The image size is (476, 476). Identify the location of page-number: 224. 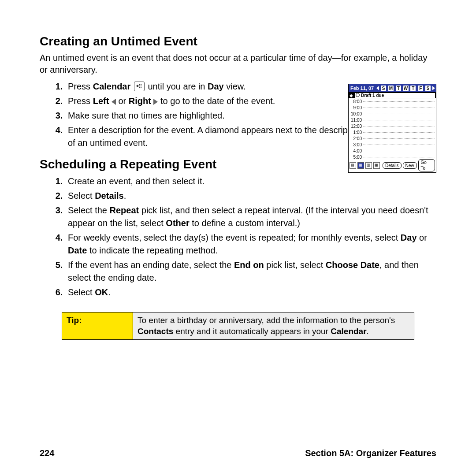
(47, 453).